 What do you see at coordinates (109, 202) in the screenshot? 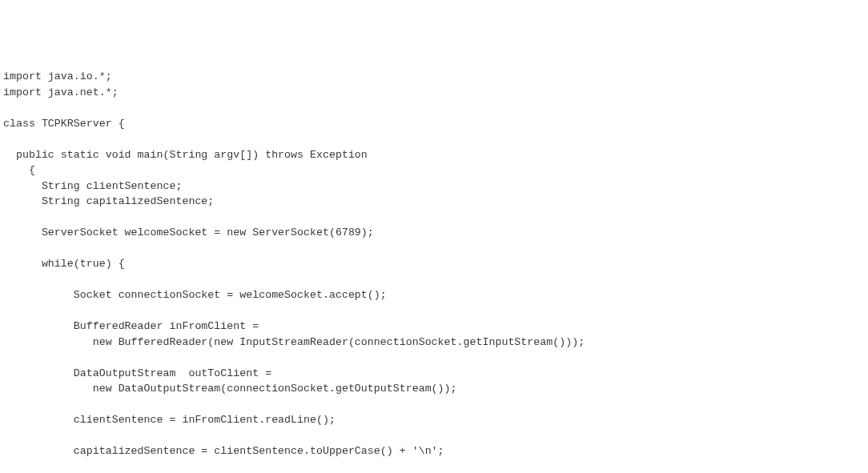
I see `code-line: String capitalizedSentence;` at bounding box center [109, 202].